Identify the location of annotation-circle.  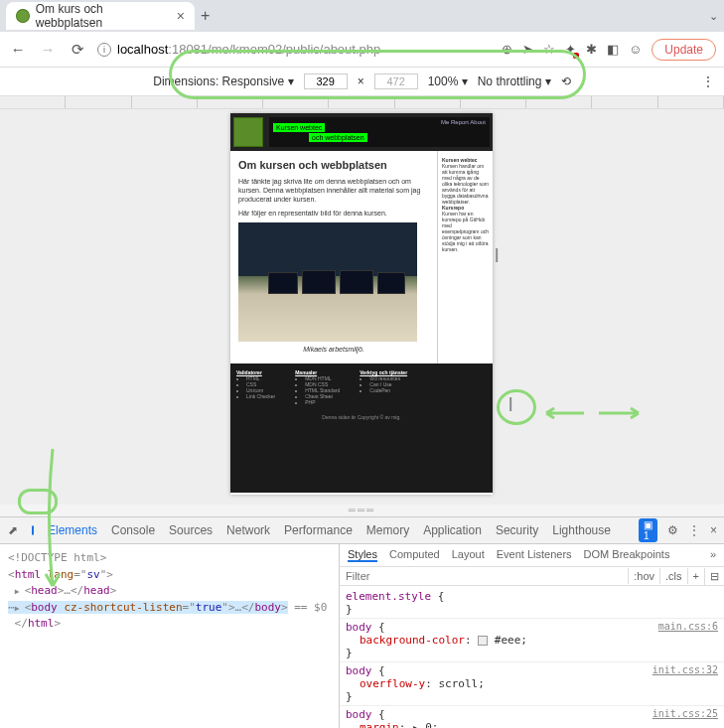
(516, 407).